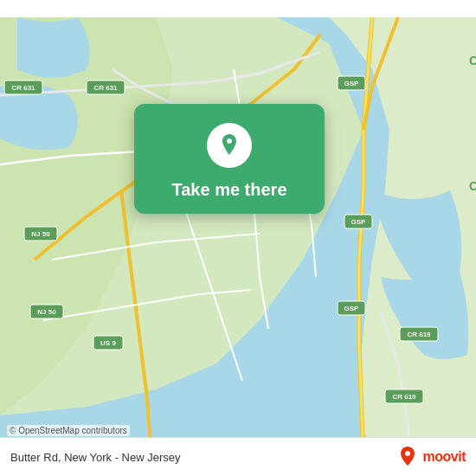  What do you see at coordinates (95, 457) in the screenshot?
I see `location-label: Butter Rd, New York - New Jersey` at bounding box center [95, 457].